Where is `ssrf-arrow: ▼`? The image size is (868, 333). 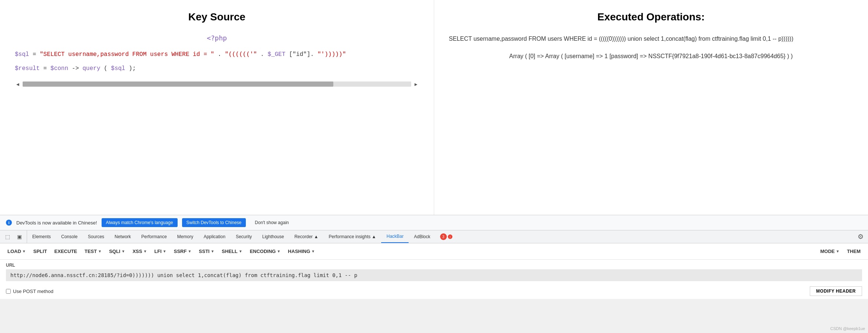
ssrf-arrow: ▼ is located at coordinates (189, 251).